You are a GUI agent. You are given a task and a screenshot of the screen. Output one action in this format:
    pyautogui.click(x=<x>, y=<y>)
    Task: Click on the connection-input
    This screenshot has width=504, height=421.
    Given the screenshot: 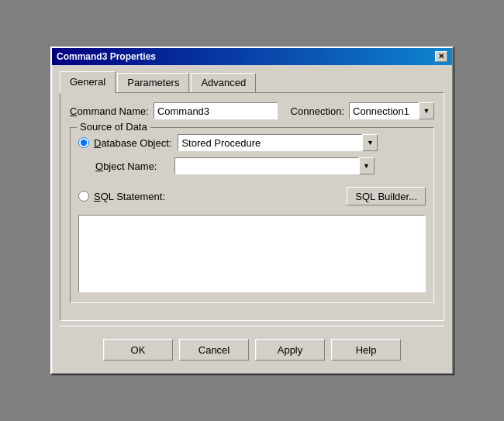 What is the action you would take?
    pyautogui.click(x=384, y=111)
    